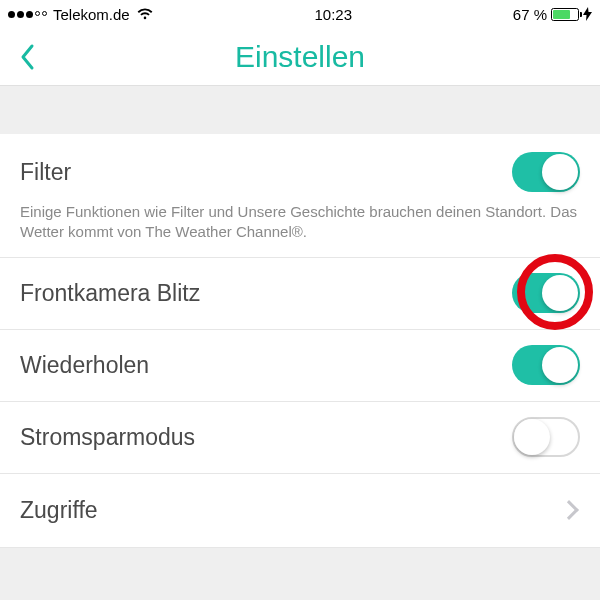 This screenshot has height=600, width=600. Describe the element at coordinates (562, 14) in the screenshot. I see `battery-fill` at that location.